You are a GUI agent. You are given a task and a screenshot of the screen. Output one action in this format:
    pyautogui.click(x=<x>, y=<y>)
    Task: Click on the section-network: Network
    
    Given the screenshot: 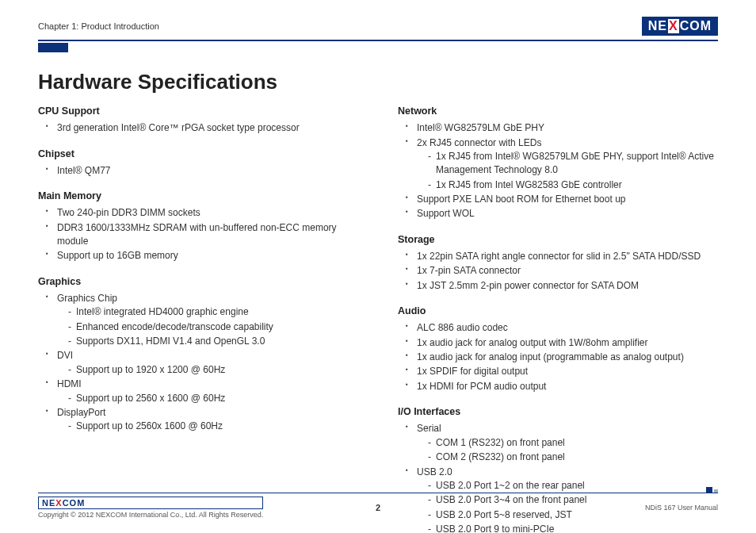 What is the action you would take?
    pyautogui.click(x=558, y=111)
    